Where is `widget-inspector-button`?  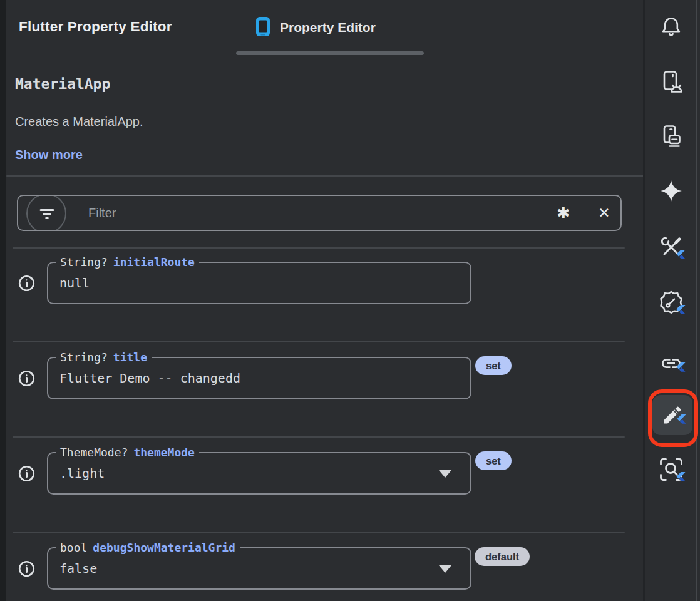
widget-inspector-button is located at coordinates (671, 470).